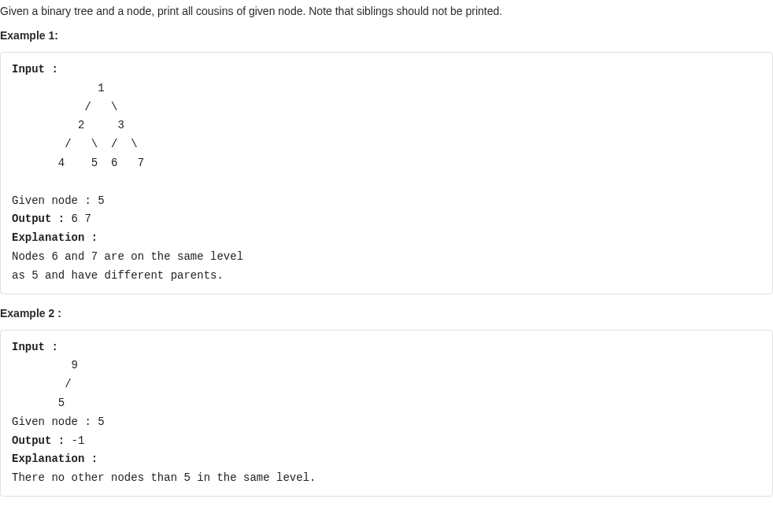 This screenshot has height=532, width=773. I want to click on tree-diagram-line: / \ / \, so click(75, 144).